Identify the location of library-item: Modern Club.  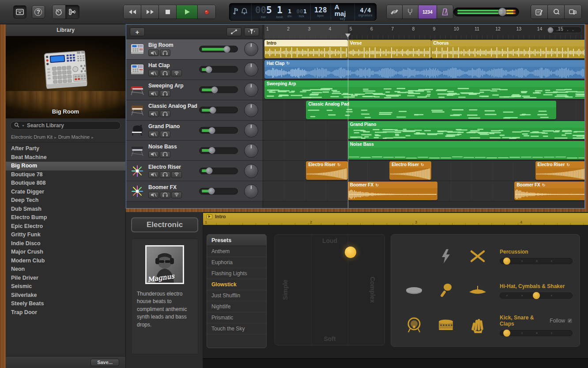
(65, 261).